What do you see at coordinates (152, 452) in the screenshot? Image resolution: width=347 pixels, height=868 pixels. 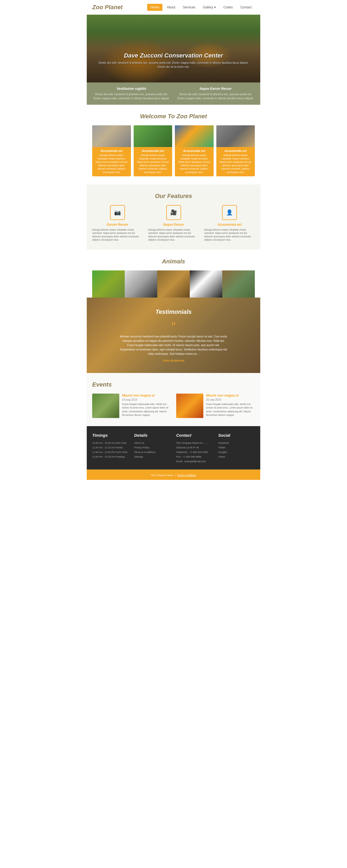 I see `footer-terms-link: Terms & Conditions` at bounding box center [152, 452].